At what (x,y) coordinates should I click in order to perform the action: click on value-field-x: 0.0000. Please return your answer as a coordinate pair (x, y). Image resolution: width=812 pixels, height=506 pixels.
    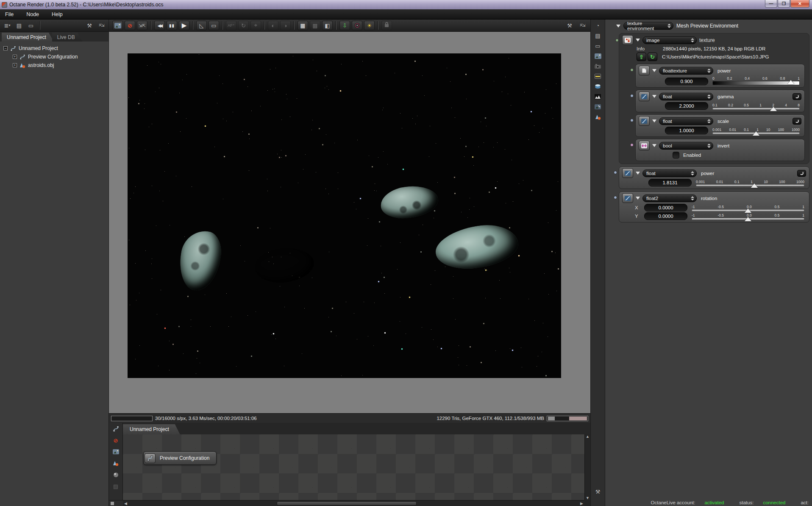
    Looking at the image, I should click on (666, 208).